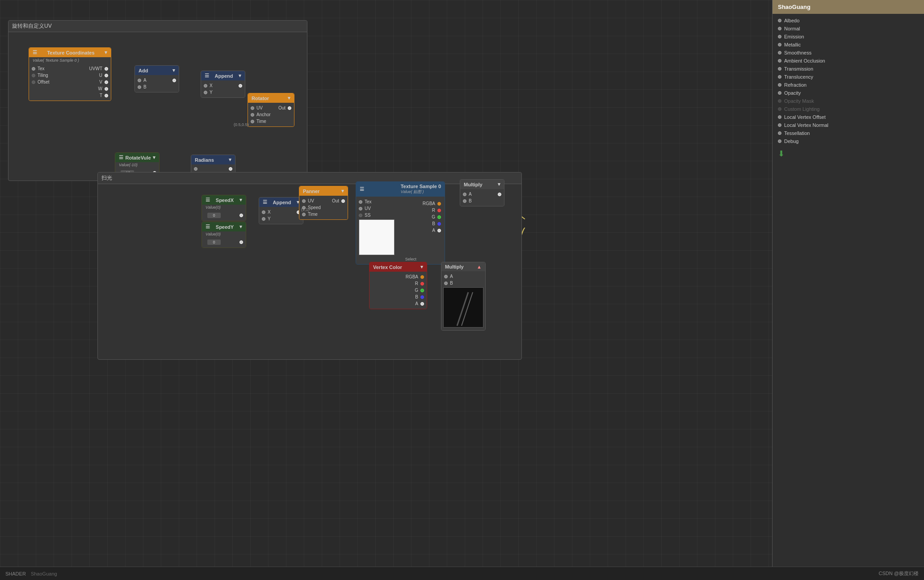 This screenshot has width=924, height=580. Describe the element at coordinates (158, 26) in the screenshot. I see `top-panel-title: 旋转和自定义UV` at that location.